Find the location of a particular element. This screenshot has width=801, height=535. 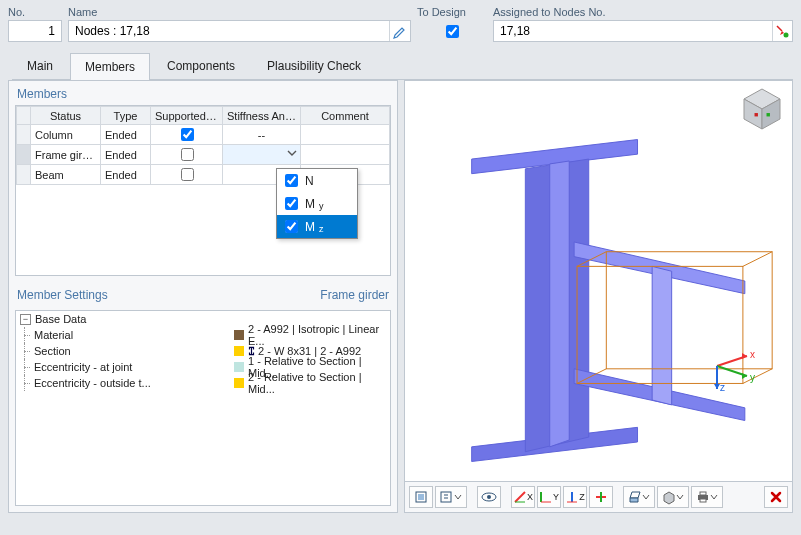

tab-components: Components is located at coordinates (201, 66).